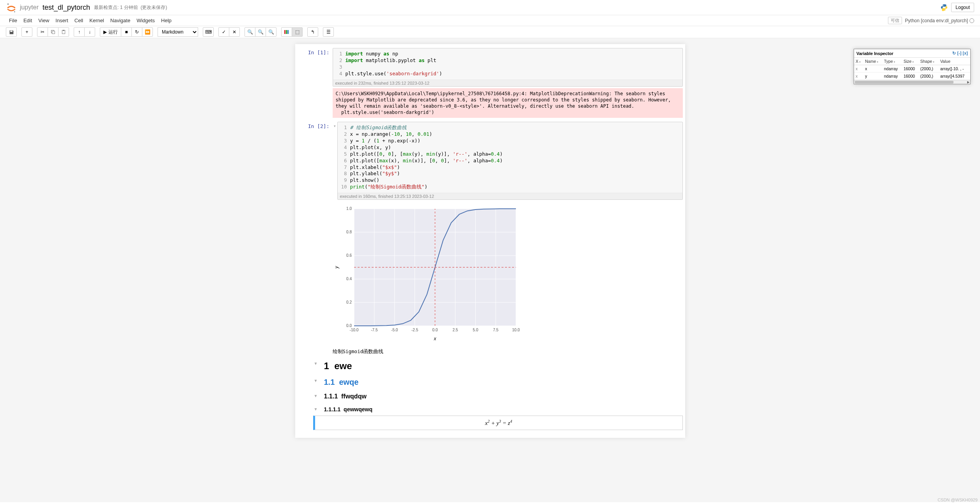 This screenshot has height=503, width=980. Describe the element at coordinates (147, 32) in the screenshot. I see `fast-forward-icon: ⏩` at that location.